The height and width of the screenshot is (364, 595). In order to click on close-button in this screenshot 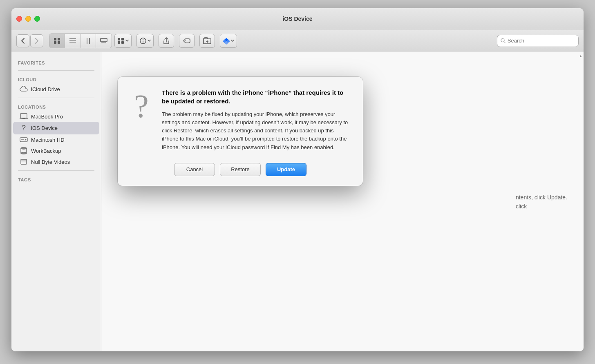, I will do `click(19, 19)`.